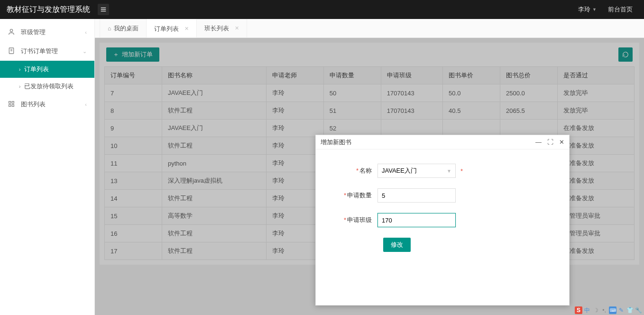 The width and height of the screenshot is (644, 315). Describe the element at coordinates (604, 310) in the screenshot. I see `tray-icon: •,` at that location.